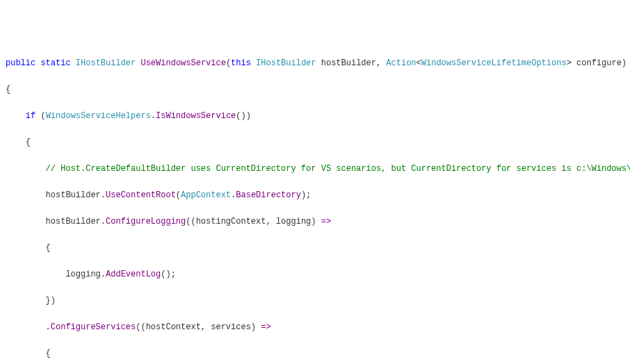  What do you see at coordinates (315, 196) in the screenshot?
I see `code-line: hostBuilder.UseContentRoot(AppContext.Ba…` at bounding box center [315, 196].